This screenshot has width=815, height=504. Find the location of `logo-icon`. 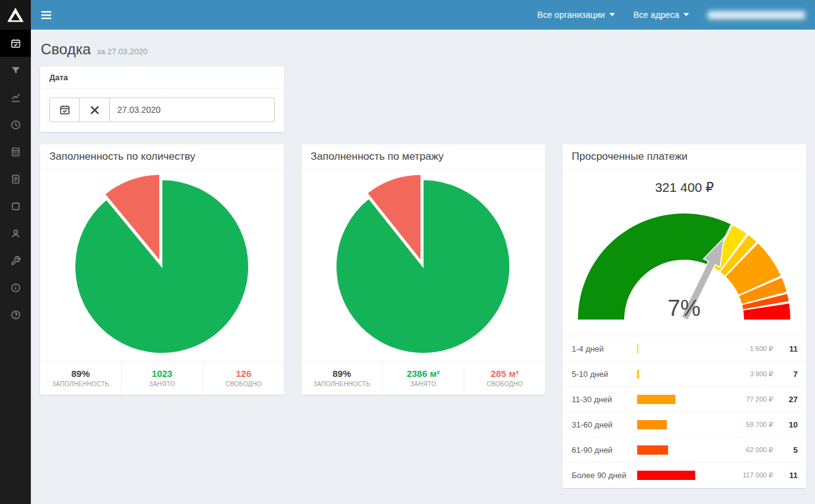

logo-icon is located at coordinates (15, 15).